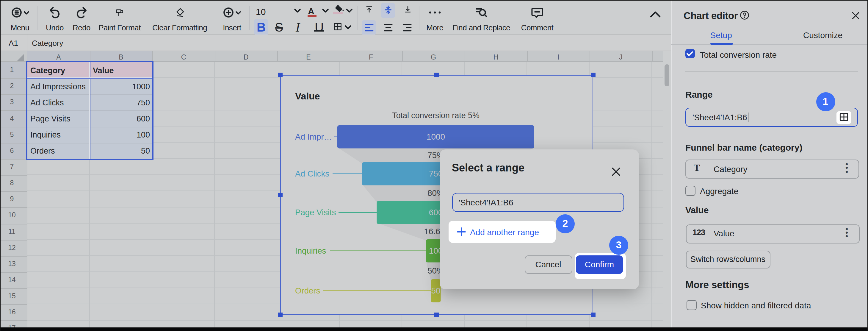 This screenshot has width=868, height=331. Describe the element at coordinates (308, 96) in the screenshot. I see `svg-text: Value` at that location.